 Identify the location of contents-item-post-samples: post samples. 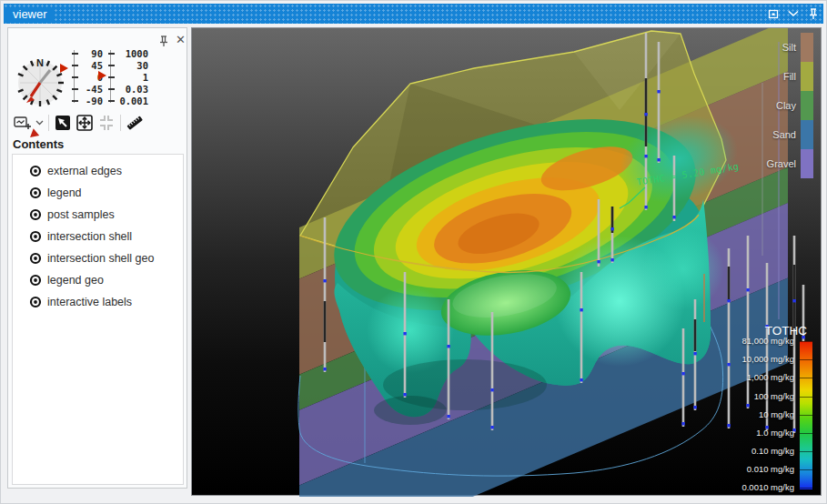
(98, 215).